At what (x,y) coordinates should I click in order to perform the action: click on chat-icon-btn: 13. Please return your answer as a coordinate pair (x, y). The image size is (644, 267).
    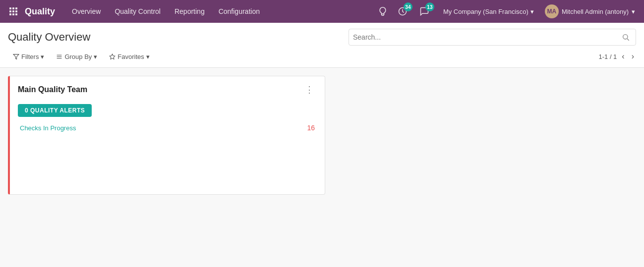
    Looking at the image, I should click on (424, 11).